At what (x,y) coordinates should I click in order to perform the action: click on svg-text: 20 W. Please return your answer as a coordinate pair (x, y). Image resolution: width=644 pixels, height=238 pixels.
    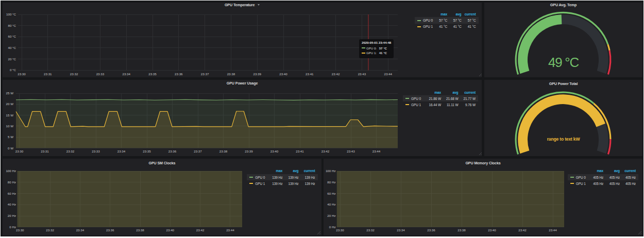
    Looking at the image, I should click on (10, 104).